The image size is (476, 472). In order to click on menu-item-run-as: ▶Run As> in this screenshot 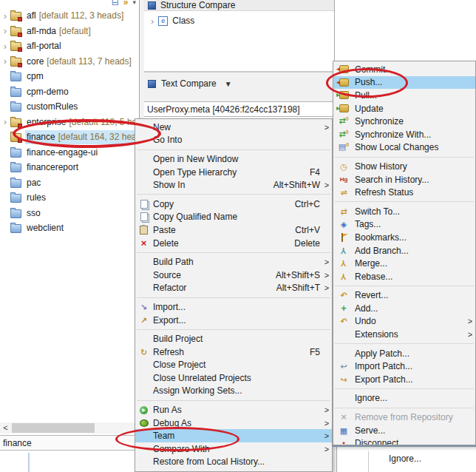, I will do `click(234, 410)`.